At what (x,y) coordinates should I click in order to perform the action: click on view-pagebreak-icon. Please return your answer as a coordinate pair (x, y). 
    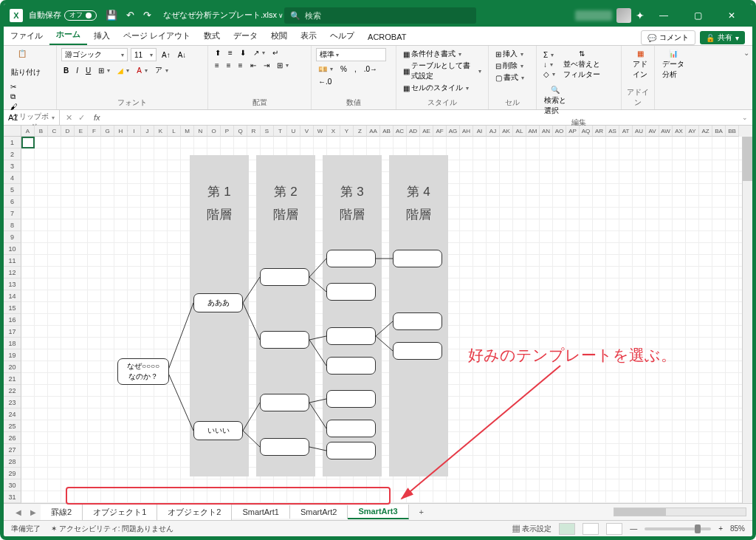
    Looking at the image, I should click on (614, 529).